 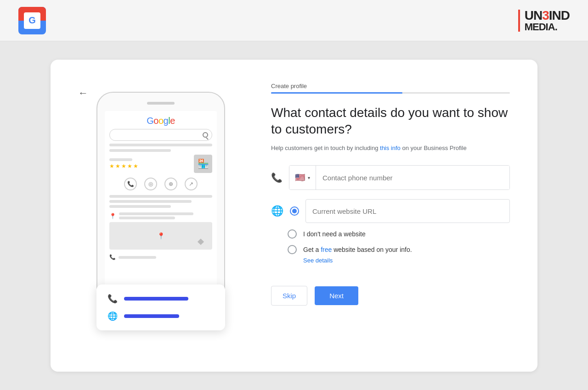 I want to click on website-url-input, so click(x=408, y=211).